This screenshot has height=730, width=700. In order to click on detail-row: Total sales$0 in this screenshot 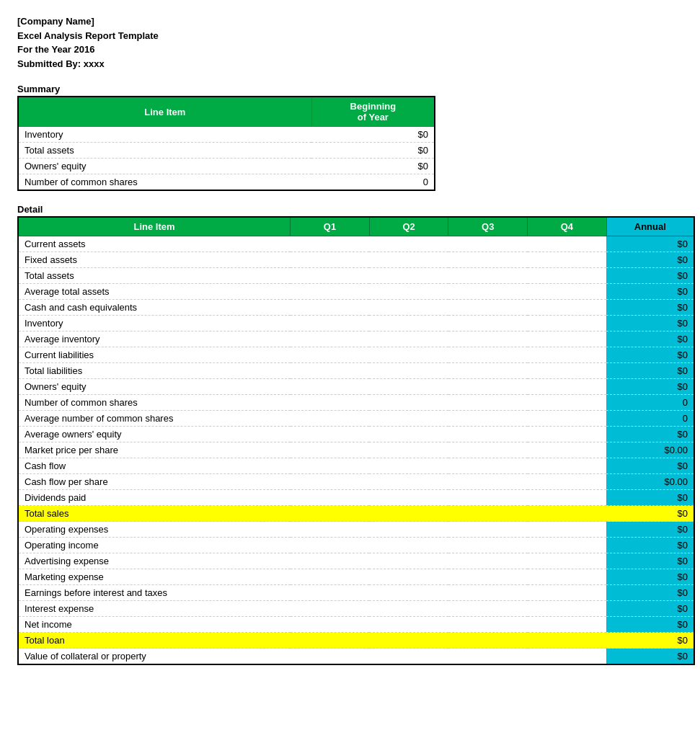, I will do `click(356, 514)`.